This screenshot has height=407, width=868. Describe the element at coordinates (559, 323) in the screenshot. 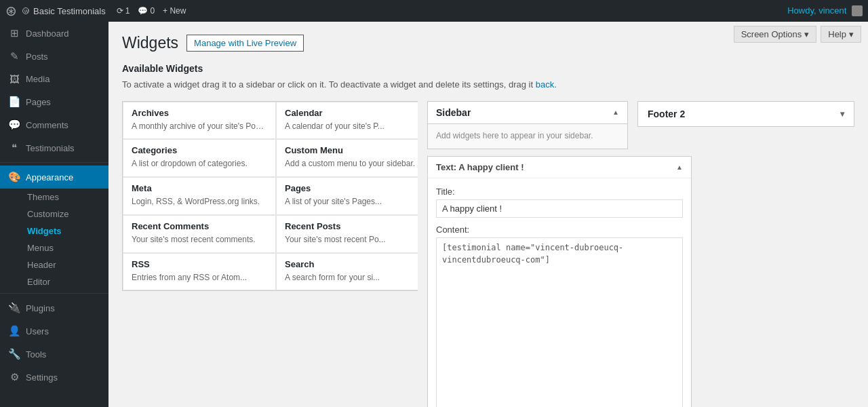

I see `content-textarea` at that location.